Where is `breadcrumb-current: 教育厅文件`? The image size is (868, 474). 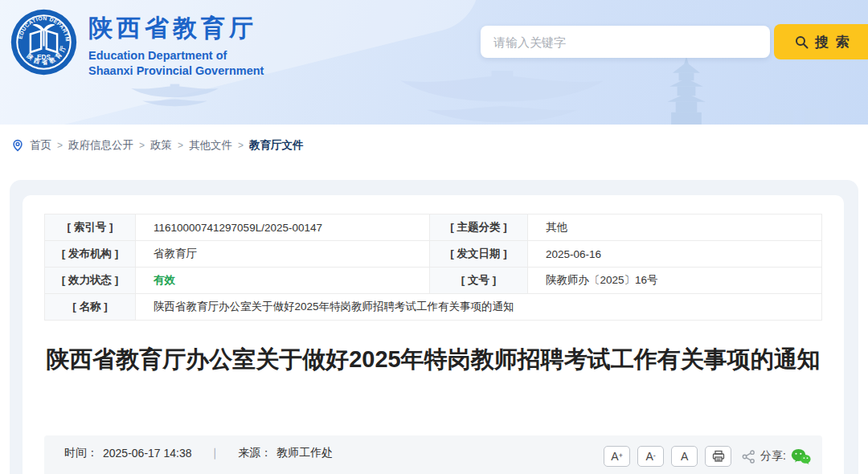 breadcrumb-current: 教育厅文件 is located at coordinates (276, 145).